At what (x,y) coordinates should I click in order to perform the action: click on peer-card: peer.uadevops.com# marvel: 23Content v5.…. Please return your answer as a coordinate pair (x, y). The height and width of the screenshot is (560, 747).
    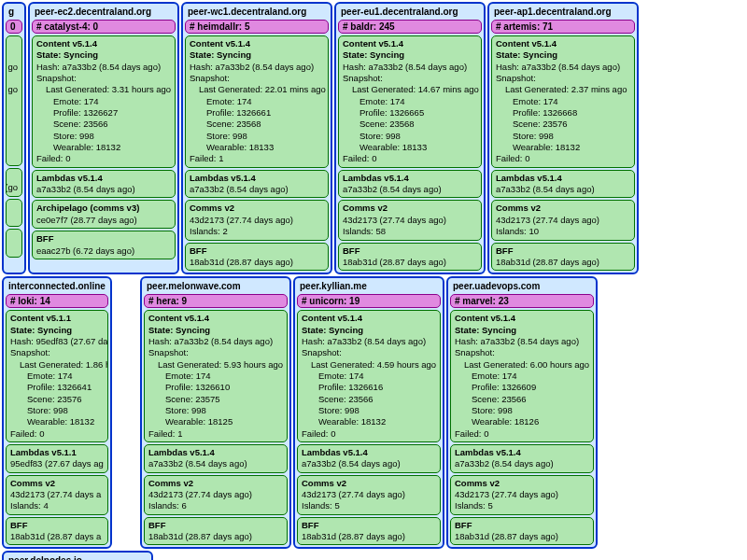
    Looking at the image, I should click on (522, 413).